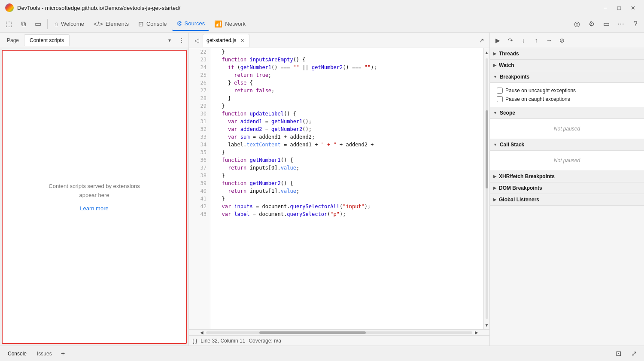 The width and height of the screenshot is (644, 361). I want to click on resume-button: ▶, so click(498, 40).